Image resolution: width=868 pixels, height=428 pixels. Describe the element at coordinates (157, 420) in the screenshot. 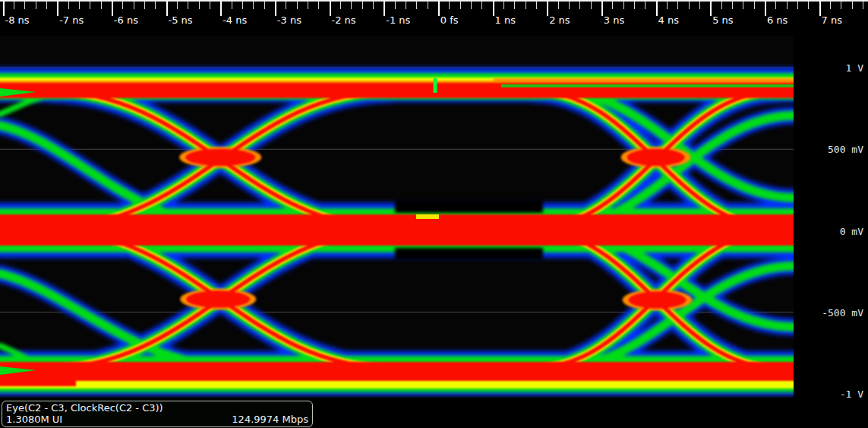

I see `trace-stats-row: 1.3080M UI 124.9974 Mbps` at that location.